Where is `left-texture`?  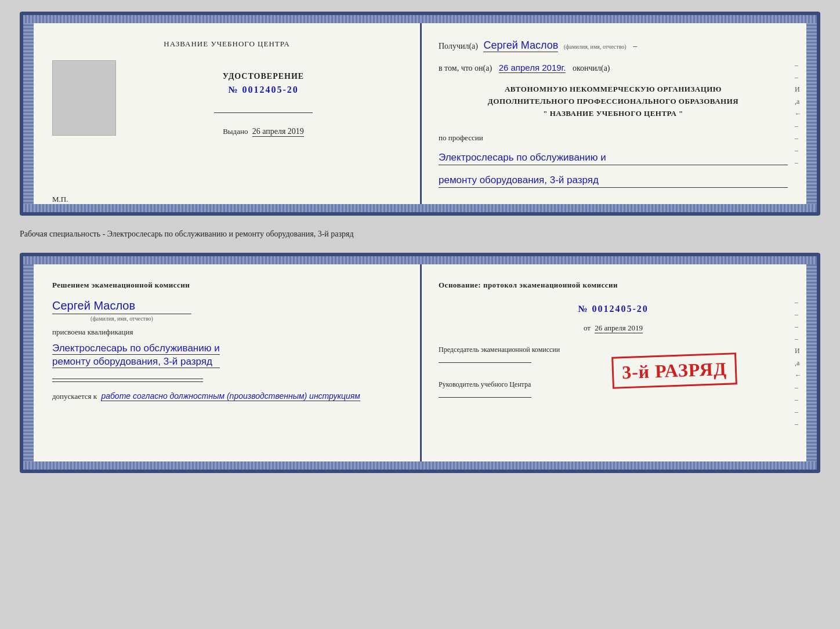 left-texture is located at coordinates (28, 114).